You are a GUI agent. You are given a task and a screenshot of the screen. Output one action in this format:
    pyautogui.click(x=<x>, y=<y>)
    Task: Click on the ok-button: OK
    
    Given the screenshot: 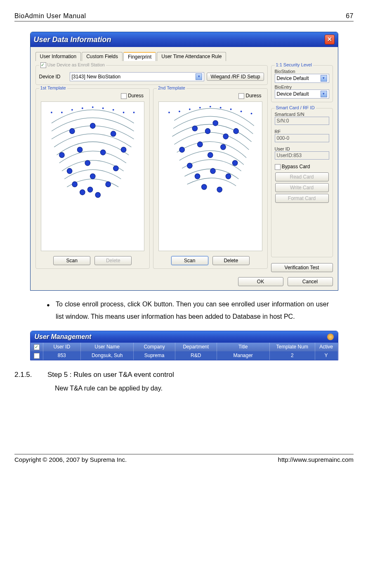 What is the action you would take?
    pyautogui.click(x=261, y=282)
    